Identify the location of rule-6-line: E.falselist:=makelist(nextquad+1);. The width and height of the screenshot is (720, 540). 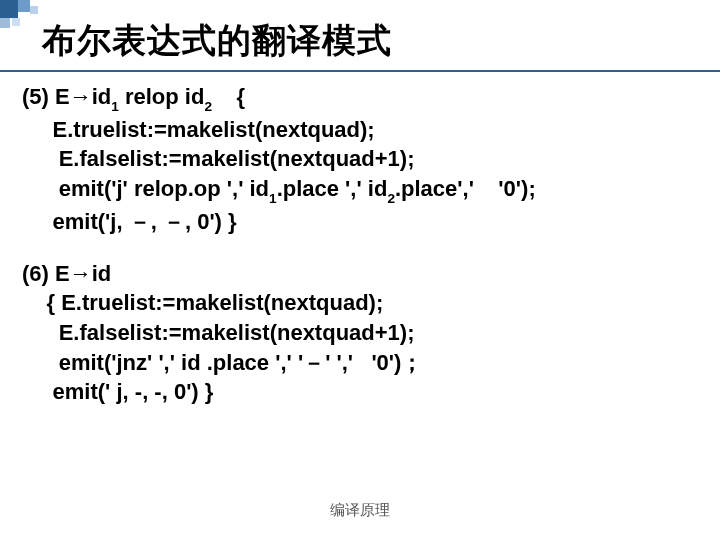
(361, 333).